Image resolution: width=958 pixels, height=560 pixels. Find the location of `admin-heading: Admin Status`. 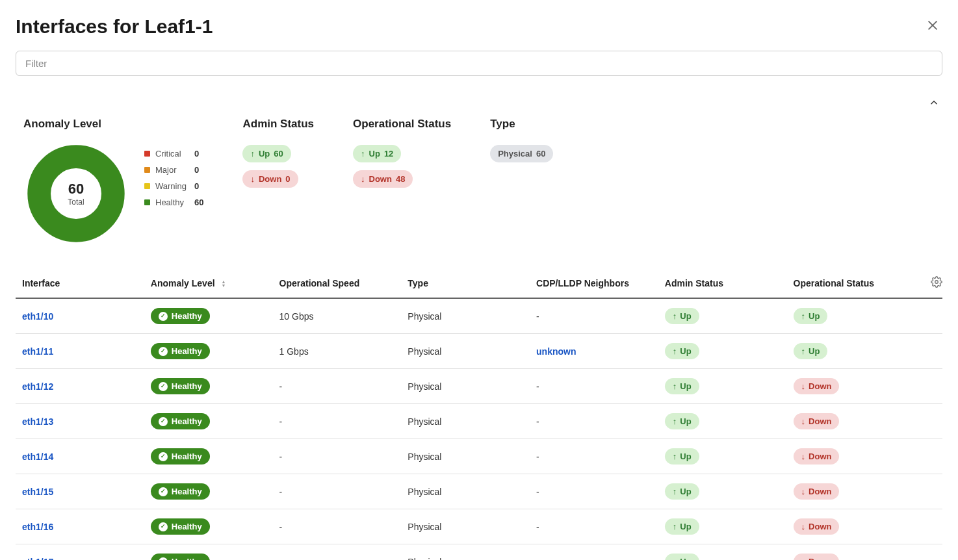

admin-heading: Admin Status is located at coordinates (278, 124).